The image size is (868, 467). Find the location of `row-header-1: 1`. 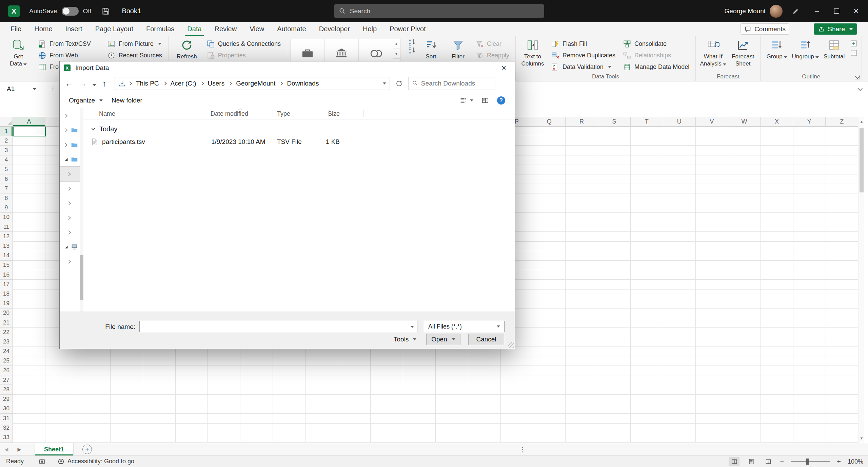

row-header-1: 1 is located at coordinates (6, 131).